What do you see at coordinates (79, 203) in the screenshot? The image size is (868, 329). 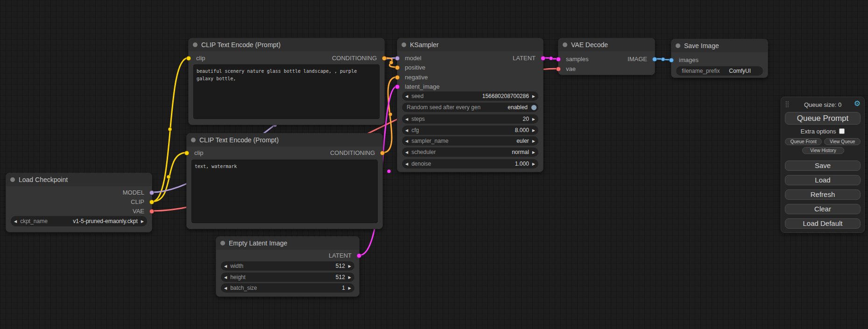 I see `node-load-checkpoint: Load Checkpoint MODEL CLIP VAE ◀ ckpt_na…` at bounding box center [79, 203].